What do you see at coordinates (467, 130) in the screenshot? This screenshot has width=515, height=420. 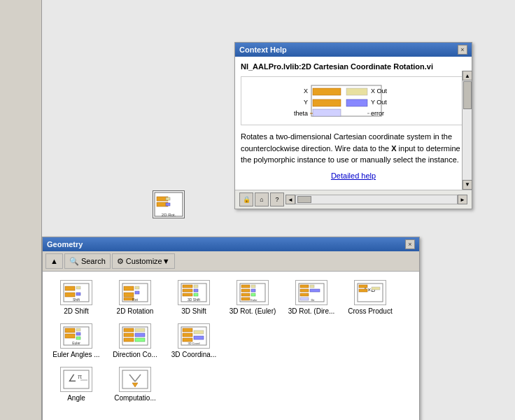 I see `scroll-track` at bounding box center [467, 130].